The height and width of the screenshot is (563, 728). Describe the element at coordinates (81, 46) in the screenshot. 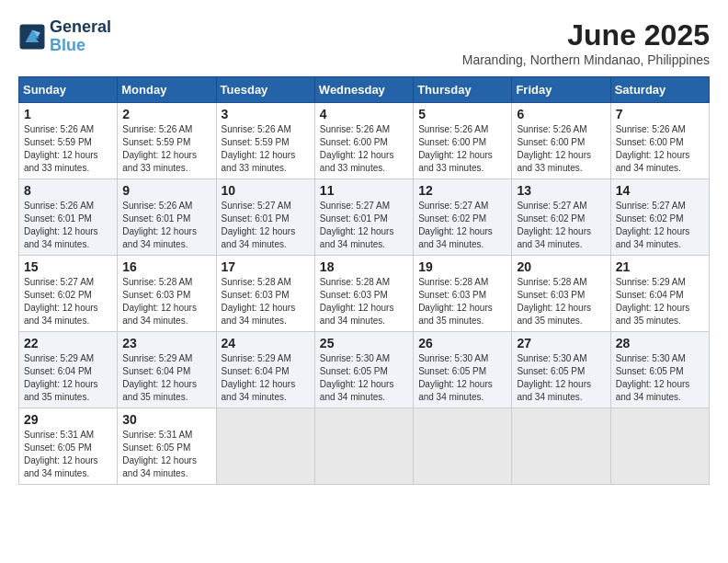

I see `logo-line2: Blue` at that location.